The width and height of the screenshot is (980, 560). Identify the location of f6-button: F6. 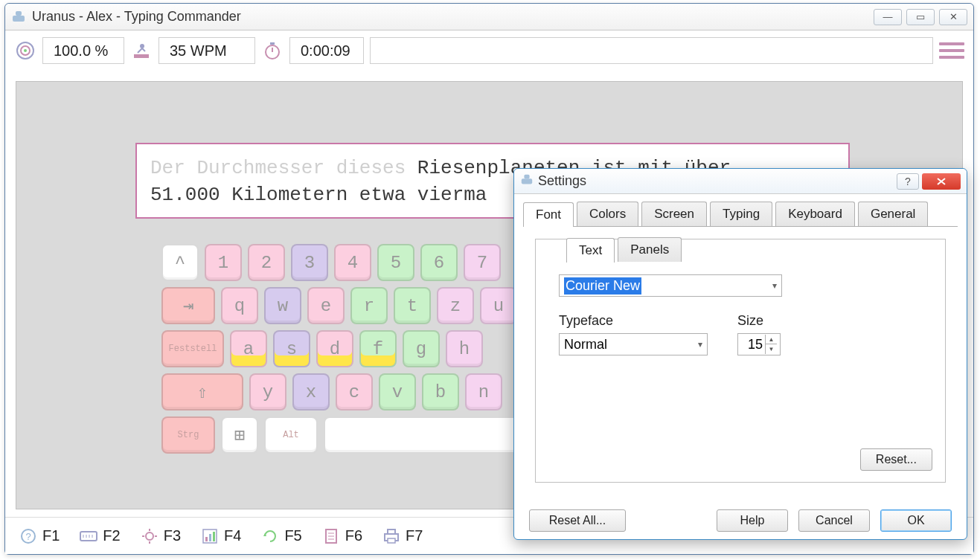
(342, 536).